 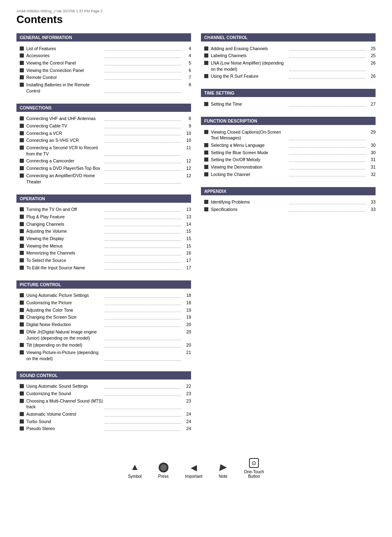 I want to click on list-item: Remote Control7, so click(x=105, y=78).